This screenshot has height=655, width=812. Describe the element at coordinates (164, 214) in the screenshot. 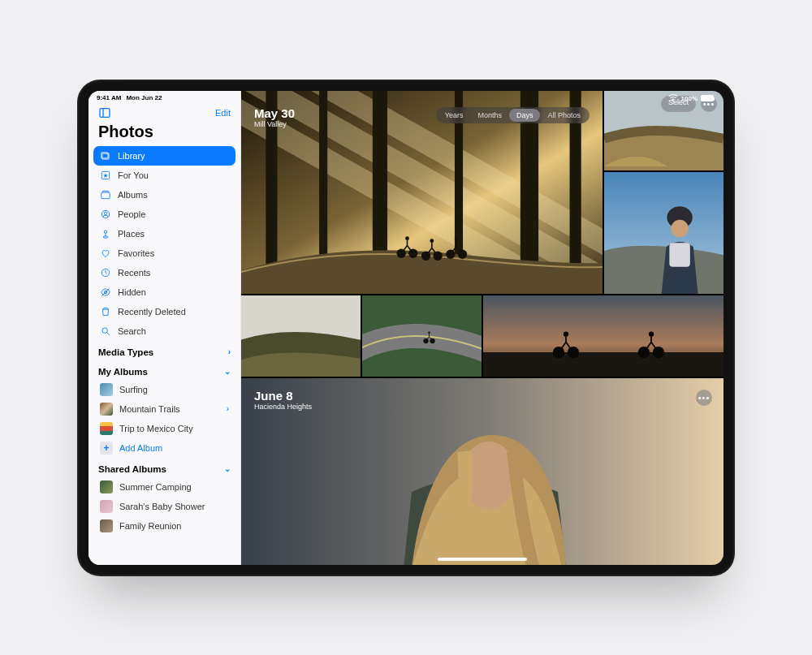

I see `sidebar-item-people: People` at that location.